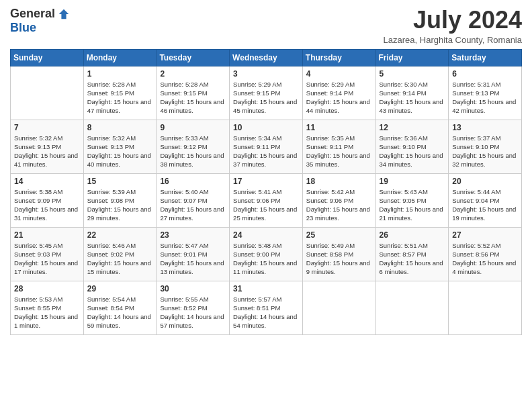  What do you see at coordinates (412, 128) in the screenshot?
I see `day-number: 12` at bounding box center [412, 128].